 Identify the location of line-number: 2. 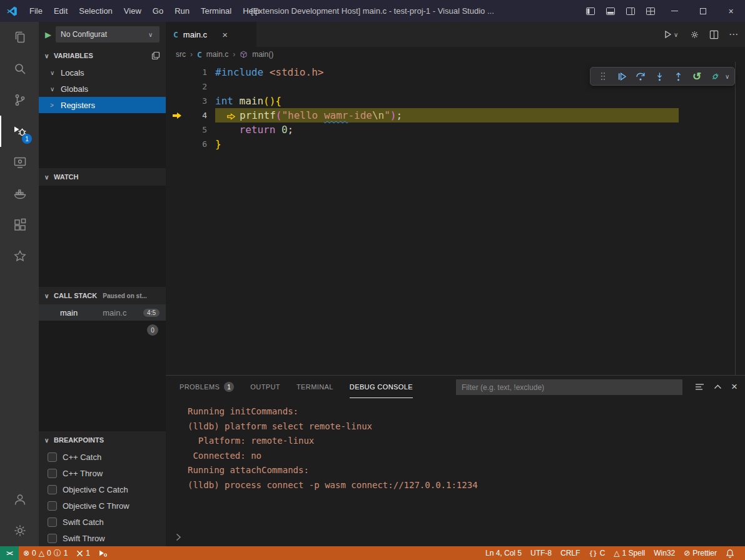
(198, 86).